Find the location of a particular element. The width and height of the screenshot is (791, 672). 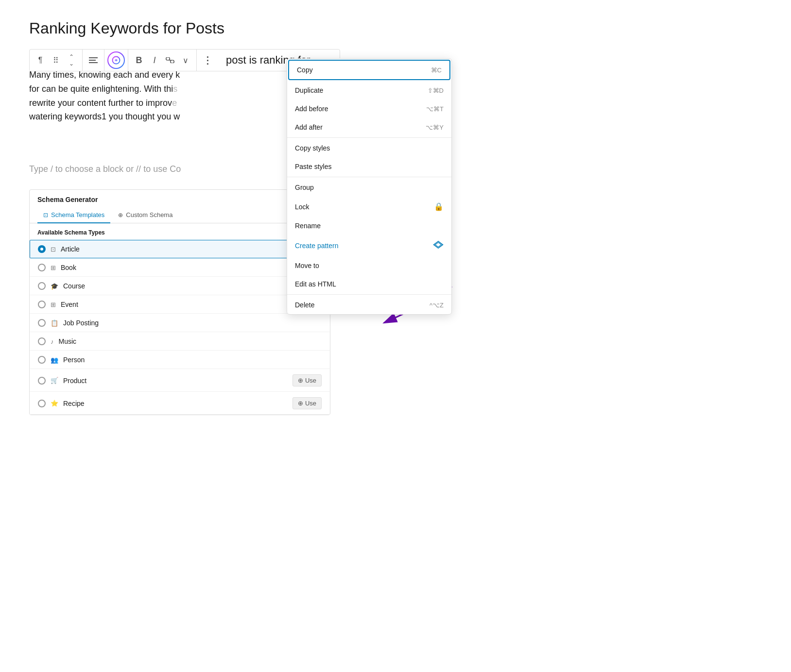

menu-item-create-pattern: Create pattern is located at coordinates (369, 246).